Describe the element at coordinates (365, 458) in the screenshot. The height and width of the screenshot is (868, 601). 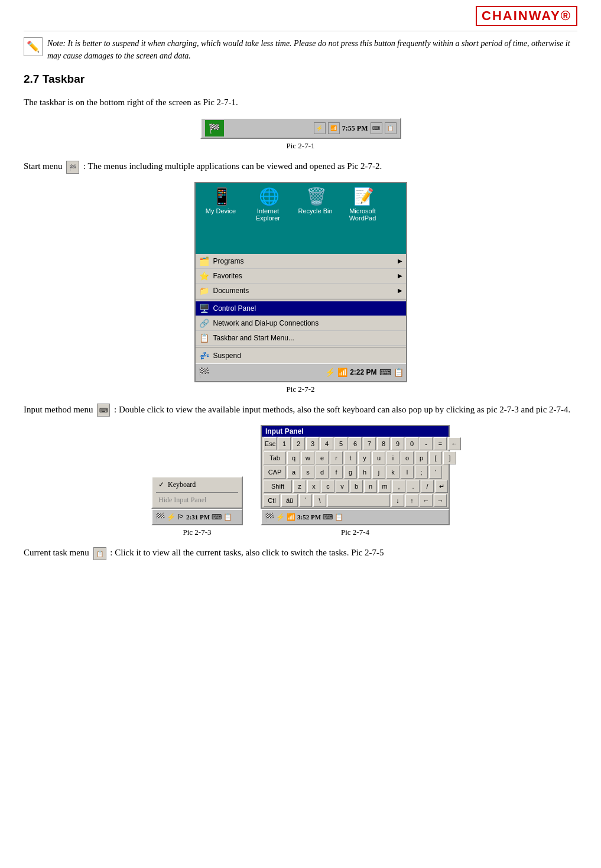
I see `key-y: y` at that location.